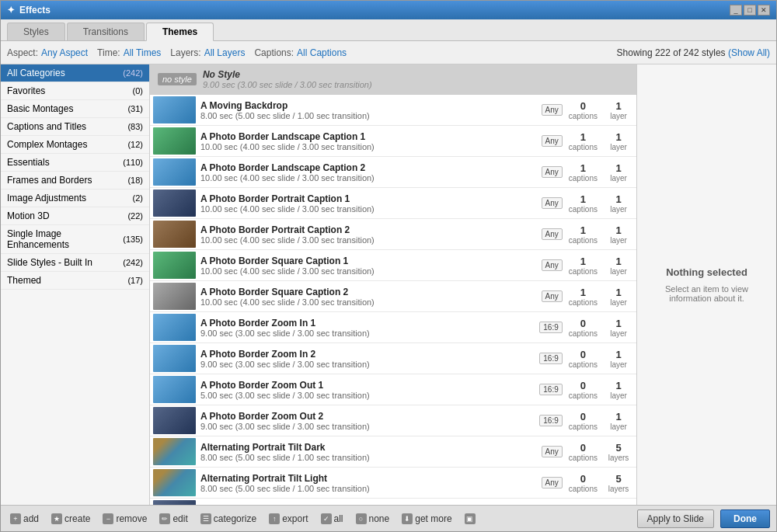  What do you see at coordinates (75, 144) in the screenshot?
I see `sidebar-item-complex-montages: Complex Montages(12)` at bounding box center [75, 144].